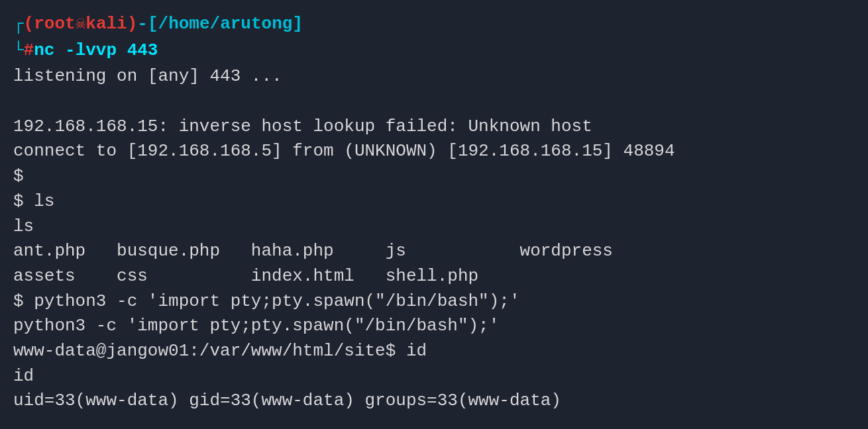 The height and width of the screenshot is (429, 868). What do you see at coordinates (434, 177) in the screenshot?
I see `output-dollar-1: $` at bounding box center [434, 177].